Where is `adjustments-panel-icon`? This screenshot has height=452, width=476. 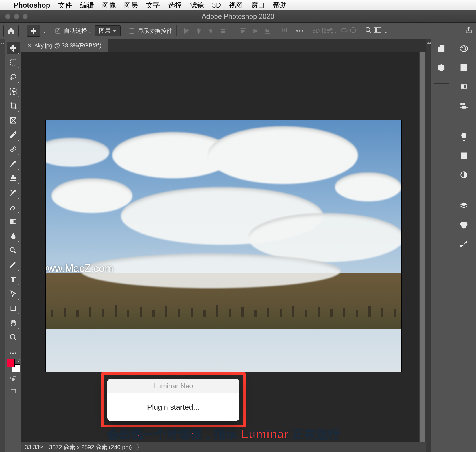
adjustments-panel-icon is located at coordinates (464, 175).